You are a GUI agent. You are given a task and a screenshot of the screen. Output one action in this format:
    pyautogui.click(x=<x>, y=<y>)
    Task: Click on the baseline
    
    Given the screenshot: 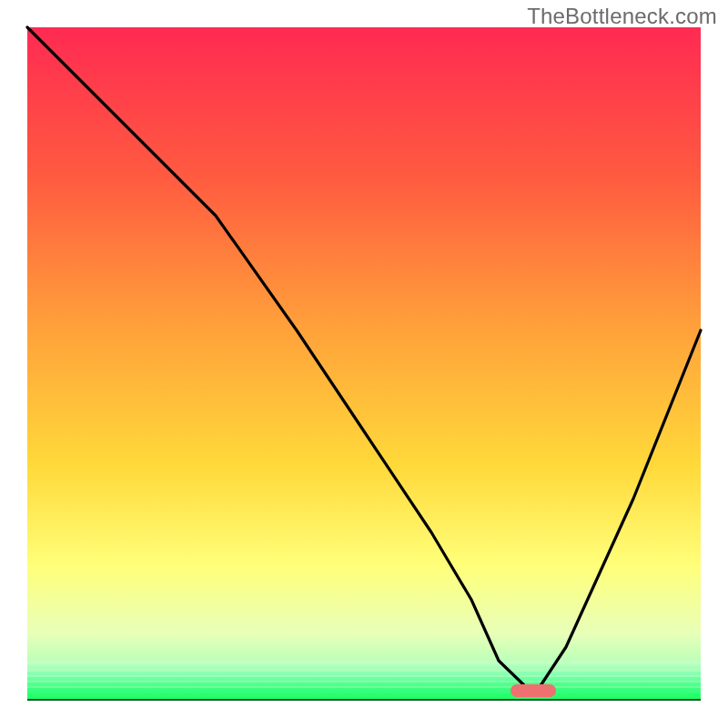 What is the action you would take?
    pyautogui.click(x=364, y=700)
    